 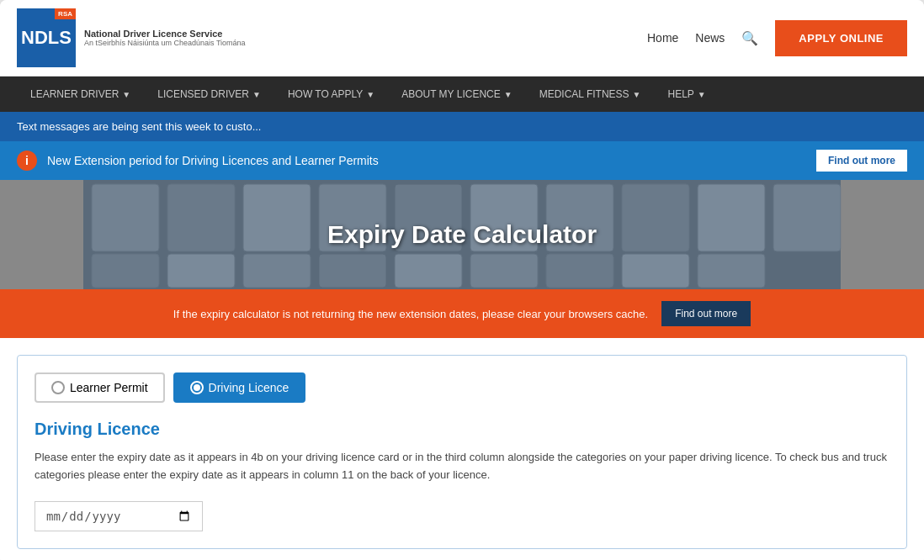 I want to click on logo-text-area: National Driver Licence Service An tSeir…, so click(x=165, y=38).